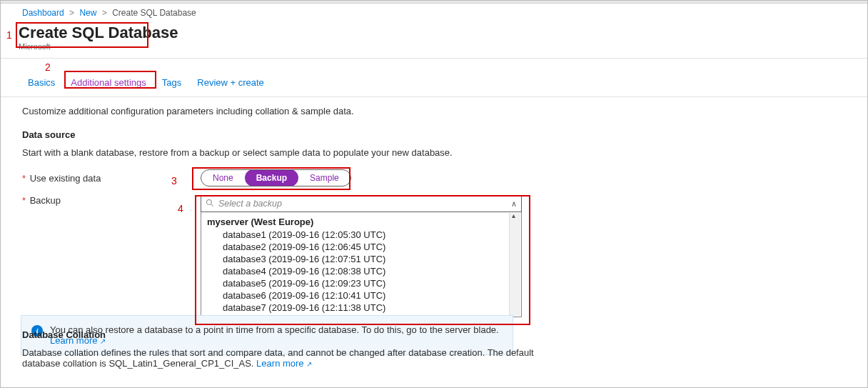 The height and width of the screenshot is (388, 868). I want to click on tab-additional-settings: Additional settings, so click(108, 84).